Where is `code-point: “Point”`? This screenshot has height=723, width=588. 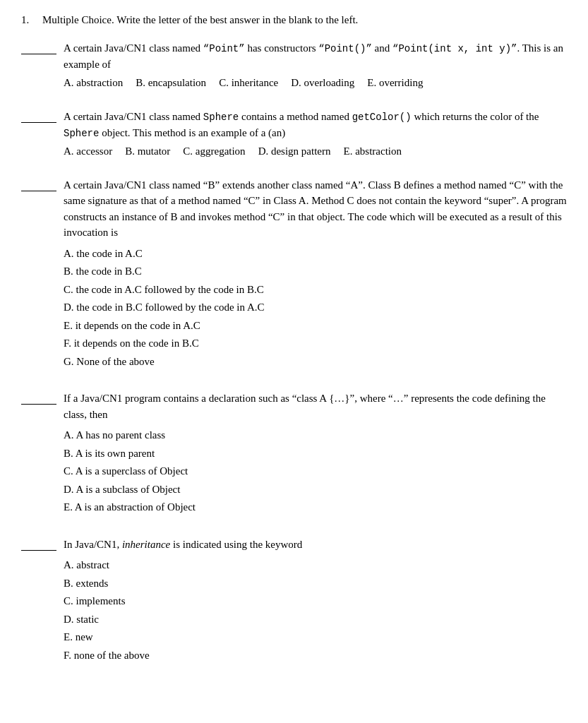
code-point: “Point” is located at coordinates (224, 49).